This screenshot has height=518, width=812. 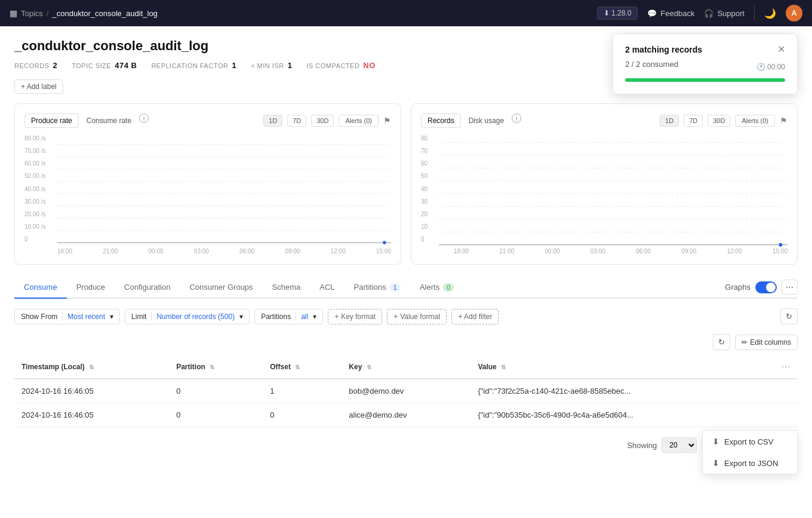 I want to click on min-isr-label: < MIN ISR, so click(x=267, y=66).